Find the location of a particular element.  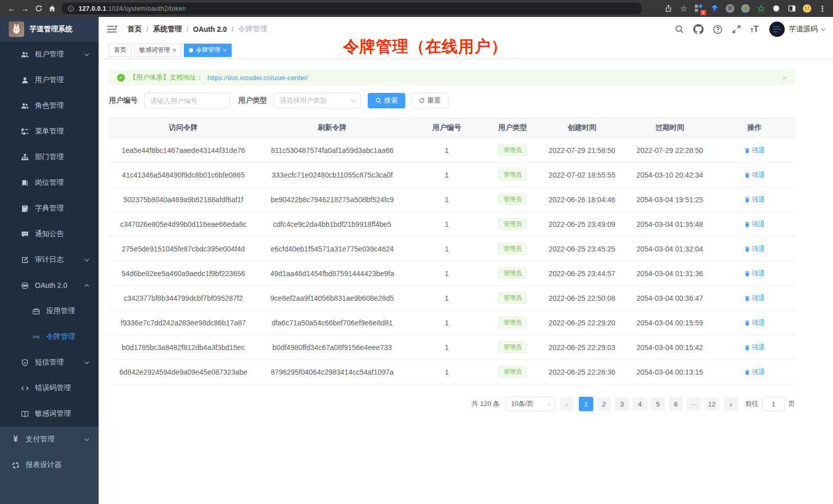

page-button-2: 2 is located at coordinates (604, 404).